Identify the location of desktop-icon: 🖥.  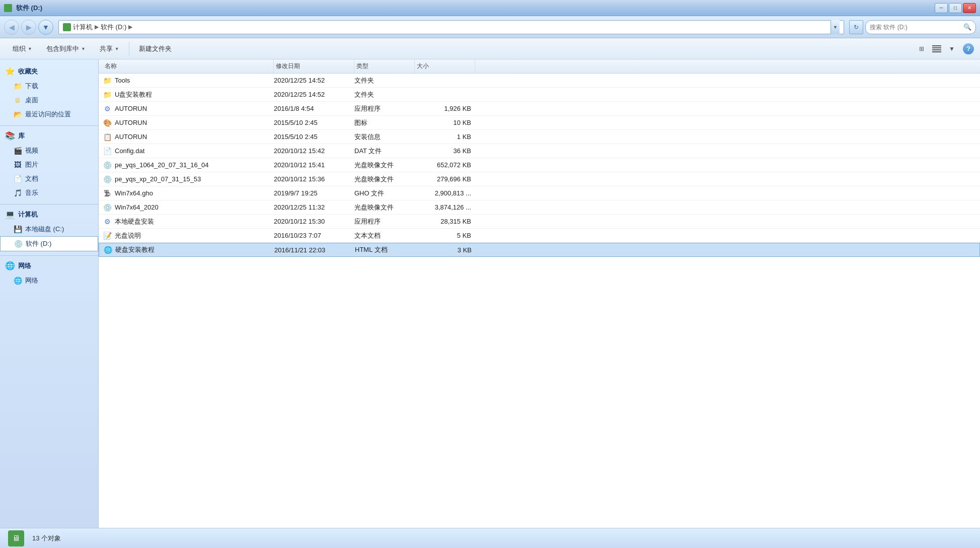
(18, 100).